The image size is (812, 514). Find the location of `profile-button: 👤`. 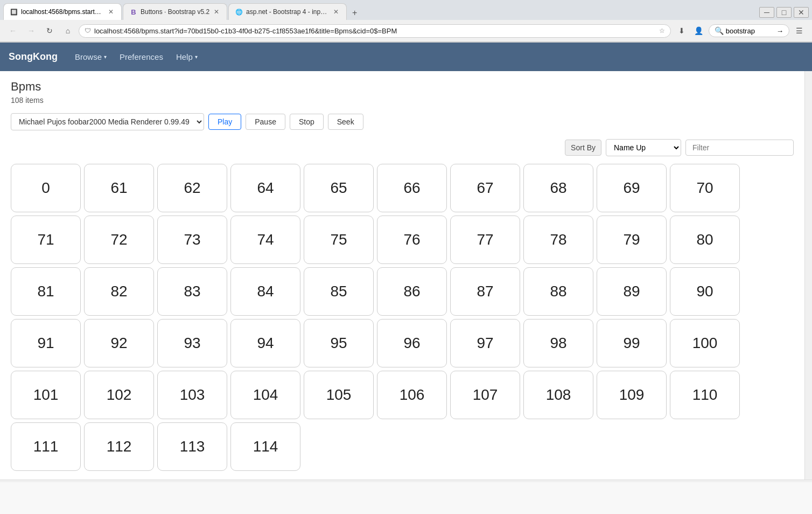

profile-button: 👤 is located at coordinates (699, 31).